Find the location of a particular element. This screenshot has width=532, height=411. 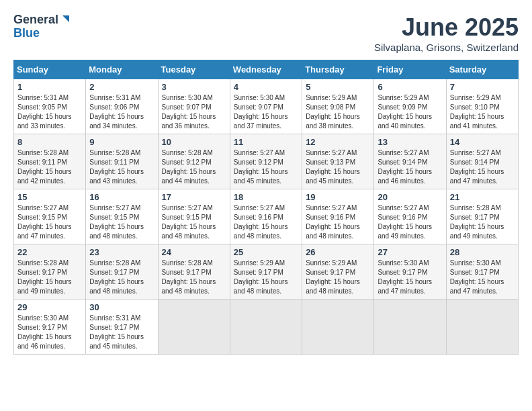

day-number: 23 is located at coordinates (122, 253).